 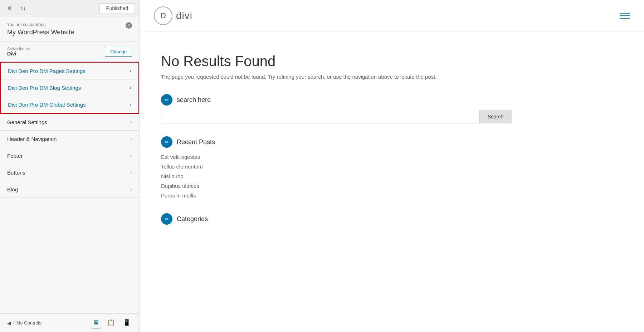 I want to click on recent-post-link-5: Purus in mollis, so click(x=179, y=195).